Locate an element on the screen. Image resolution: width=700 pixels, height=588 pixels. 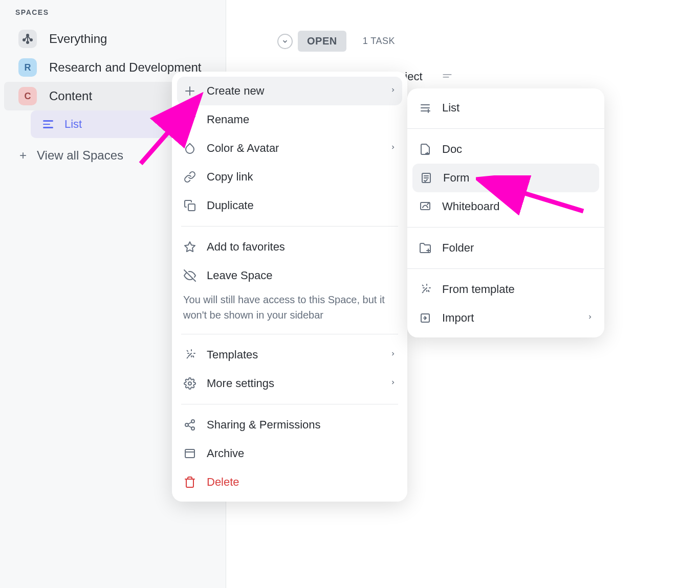
task-menu-icon is located at coordinates (447, 77).